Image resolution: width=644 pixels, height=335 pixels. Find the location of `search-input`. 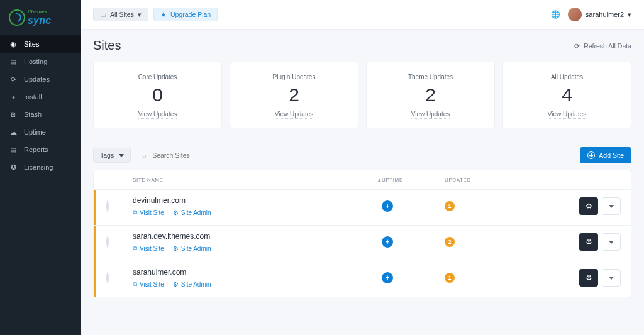

search-input is located at coordinates (201, 155).